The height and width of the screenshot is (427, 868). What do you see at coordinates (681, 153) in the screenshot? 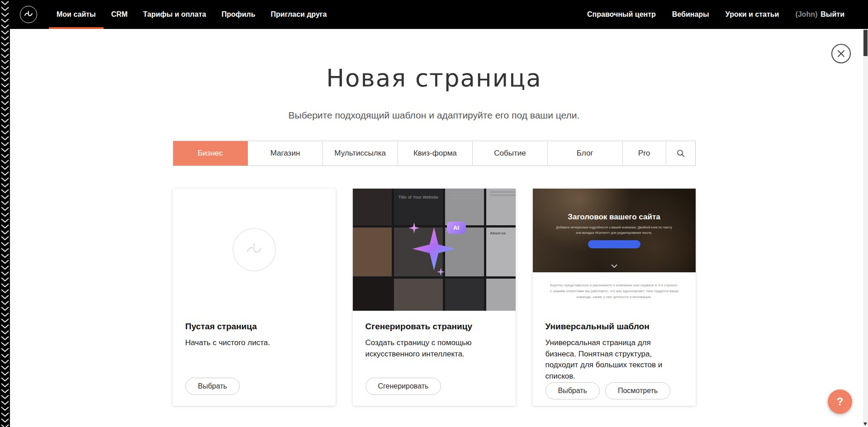
I see `search-icon` at bounding box center [681, 153].